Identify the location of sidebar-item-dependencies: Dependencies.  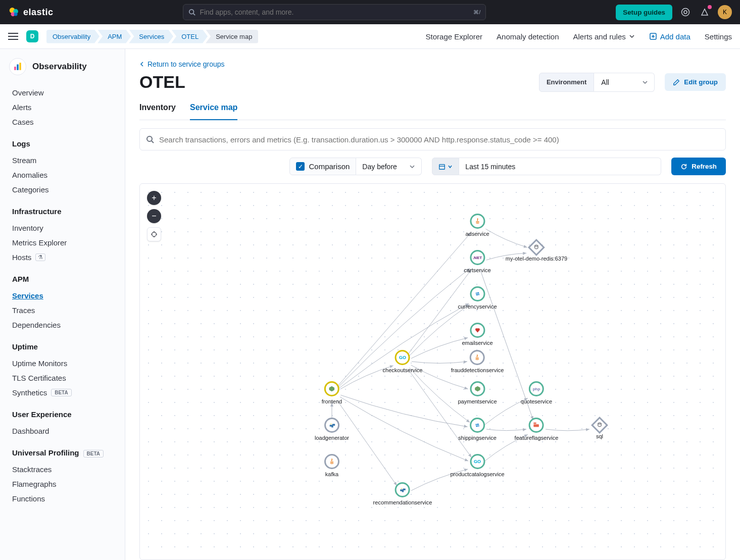
(69, 325).